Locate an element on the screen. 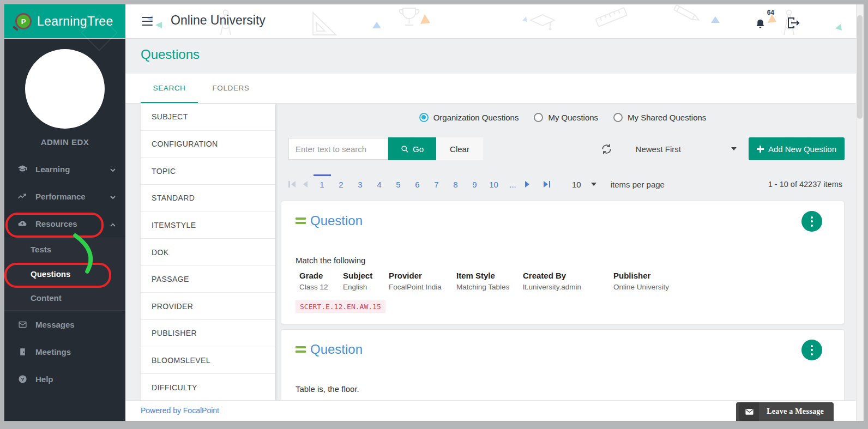 Image resolution: width=868 pixels, height=429 pixels. filter-item-bloomslevel: BLOOMSLEVEL is located at coordinates (208, 361).